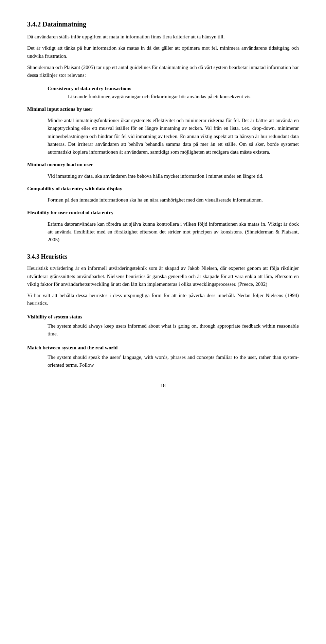  Describe the element at coordinates (163, 276) in the screenshot. I see `section-343-p1: Heuristisk utvärdering är en informell u…` at that location.